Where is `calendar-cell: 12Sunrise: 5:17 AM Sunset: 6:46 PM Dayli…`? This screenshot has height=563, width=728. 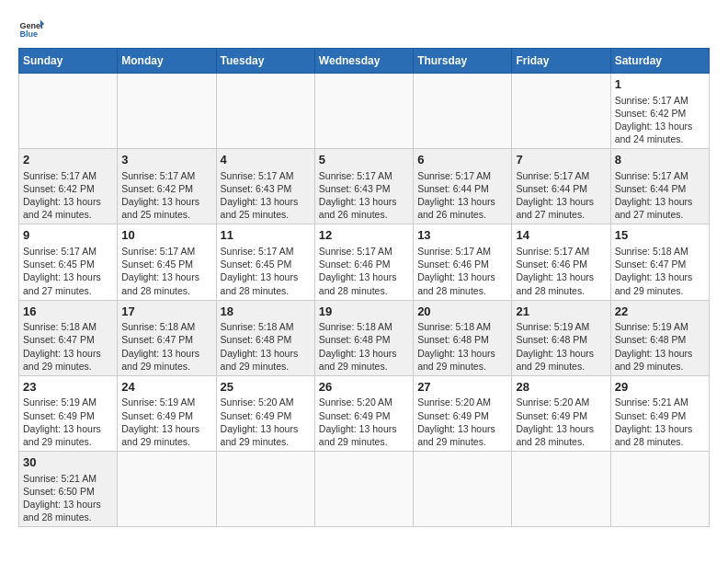 calendar-cell: 12Sunrise: 5:17 AM Sunset: 6:46 PM Dayli… is located at coordinates (364, 262).